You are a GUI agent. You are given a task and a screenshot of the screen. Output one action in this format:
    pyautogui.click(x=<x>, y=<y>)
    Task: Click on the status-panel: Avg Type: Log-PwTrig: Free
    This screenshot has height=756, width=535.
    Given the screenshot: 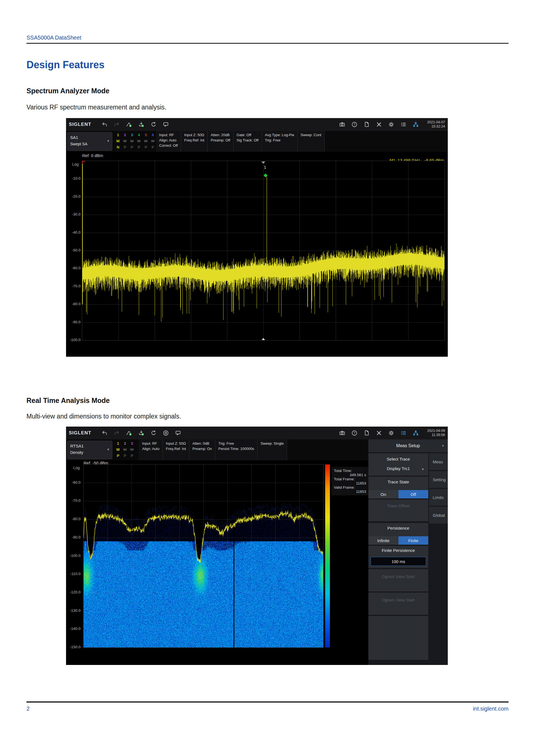 What is the action you would take?
    pyautogui.click(x=280, y=141)
    